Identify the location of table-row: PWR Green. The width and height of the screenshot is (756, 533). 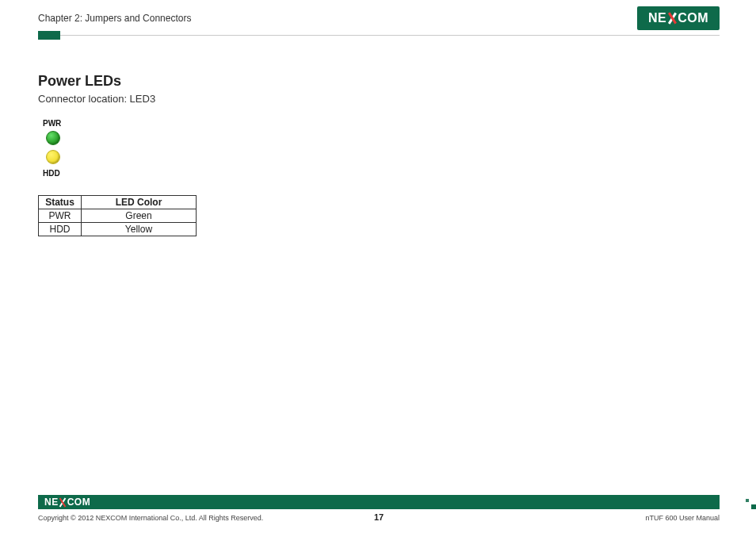
(117, 216).